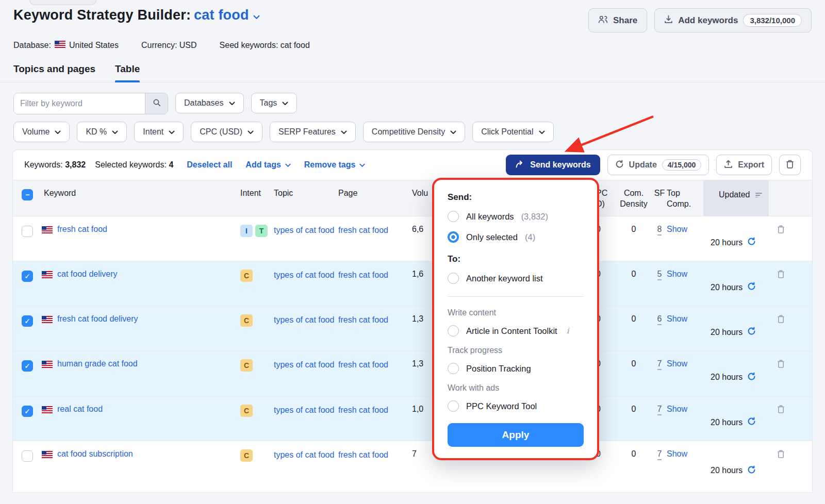 This screenshot has height=504, width=825. What do you see at coordinates (97, 364) in the screenshot?
I see `keyword-link: human grade cat food` at bounding box center [97, 364].